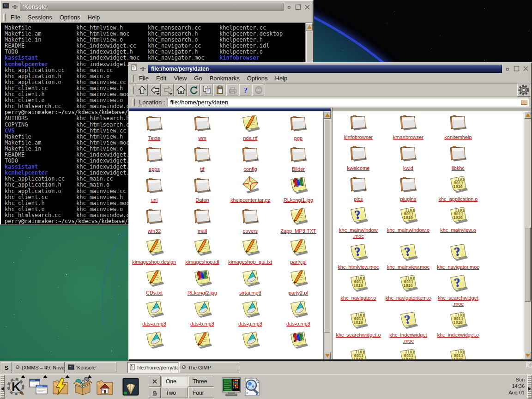  Describe the element at coordinates (524, 103) in the screenshot. I see `location-clear-icon` at that location.